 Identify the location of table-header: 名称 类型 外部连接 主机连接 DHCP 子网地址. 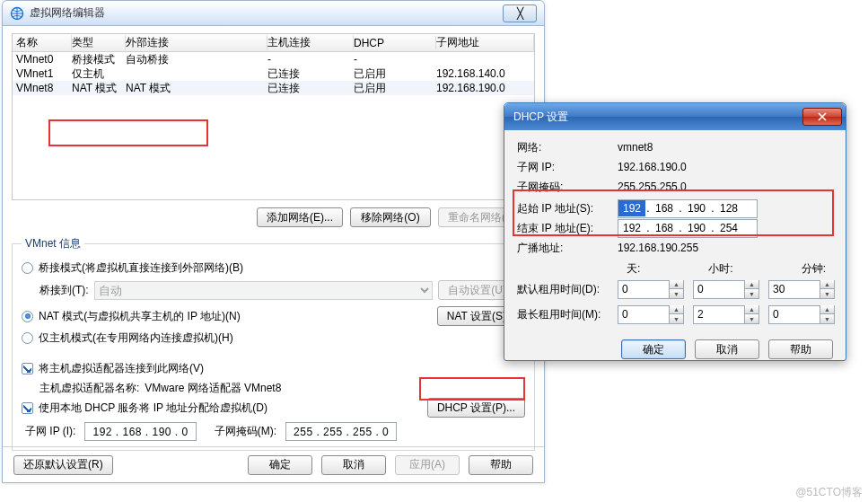
(273, 43).